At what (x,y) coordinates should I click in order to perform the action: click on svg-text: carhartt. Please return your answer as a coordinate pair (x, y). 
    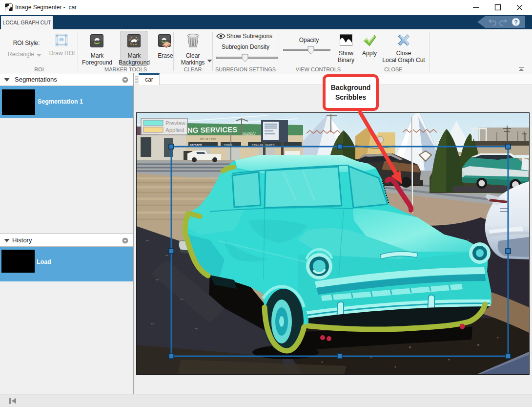
    Looking at the image, I should click on (196, 145).